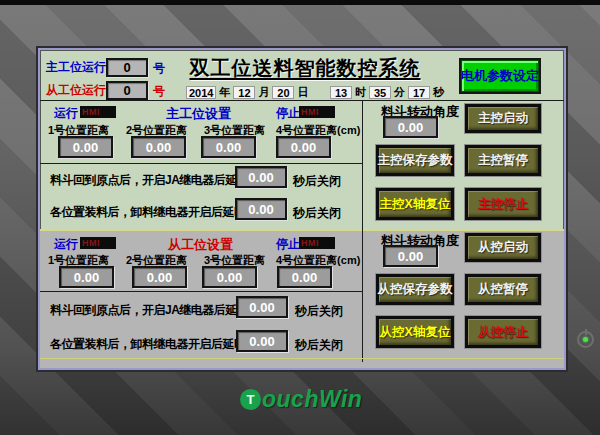 This screenshot has height=435, width=600. Describe the element at coordinates (319, 346) in the screenshot. I see `slave-delay2-suffix: 秒后关闭` at that location.